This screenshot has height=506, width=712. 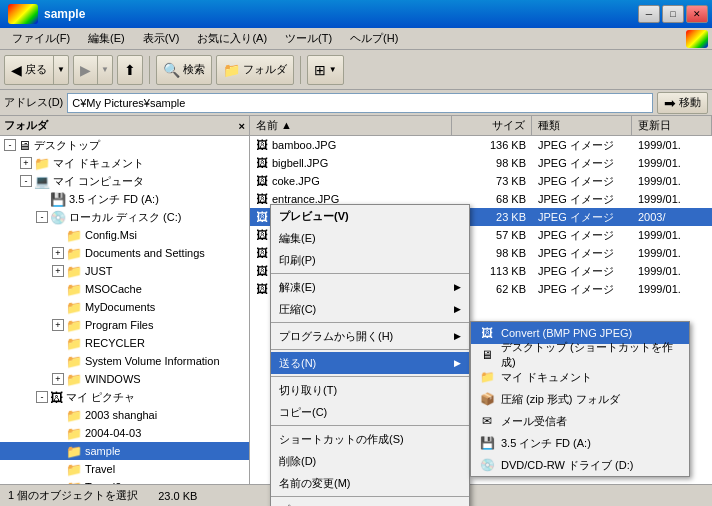 I want to click on tree-item-date2004: 📁 2004-04-03, so click(x=124, y=433).